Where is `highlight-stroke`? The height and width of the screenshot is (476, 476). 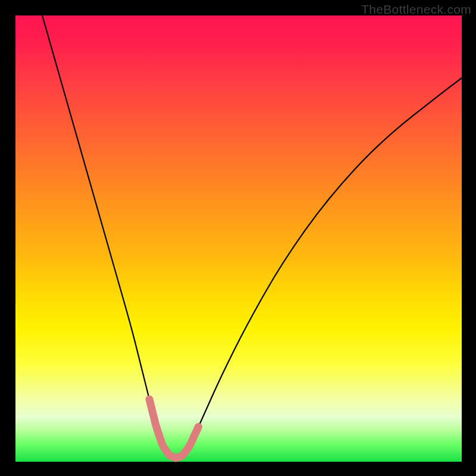
highlight-stroke is located at coordinates (174, 428).